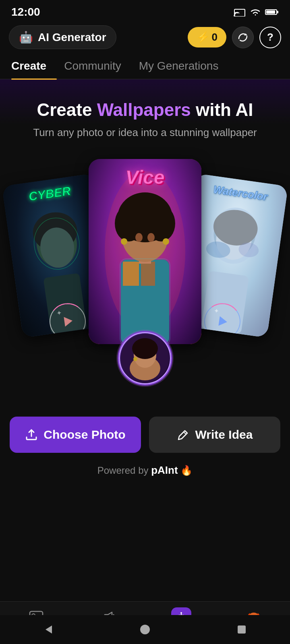 This screenshot has height=644, width=290. Describe the element at coordinates (243, 37) in the screenshot. I see `refresh-icon` at that location.